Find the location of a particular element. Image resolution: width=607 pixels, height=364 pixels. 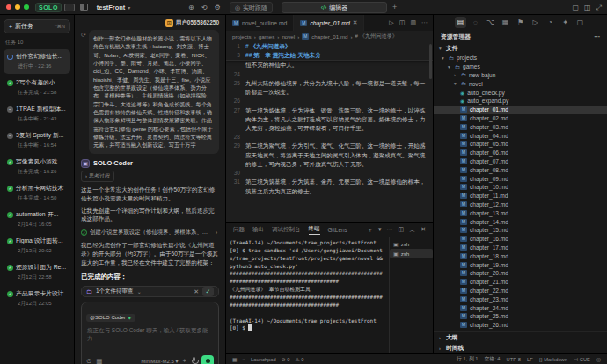

split-editor-icon: ▥ is located at coordinates (413, 23).